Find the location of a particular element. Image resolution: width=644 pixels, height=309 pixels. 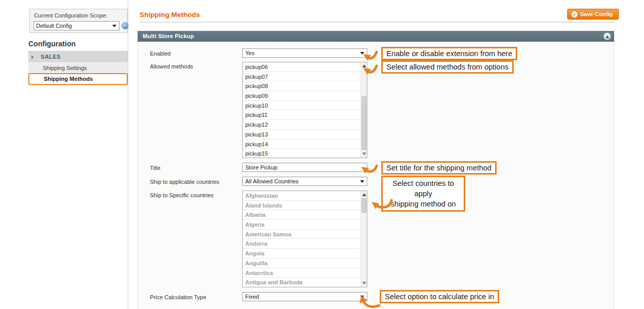

page-title: Shipping Methods is located at coordinates (170, 14).